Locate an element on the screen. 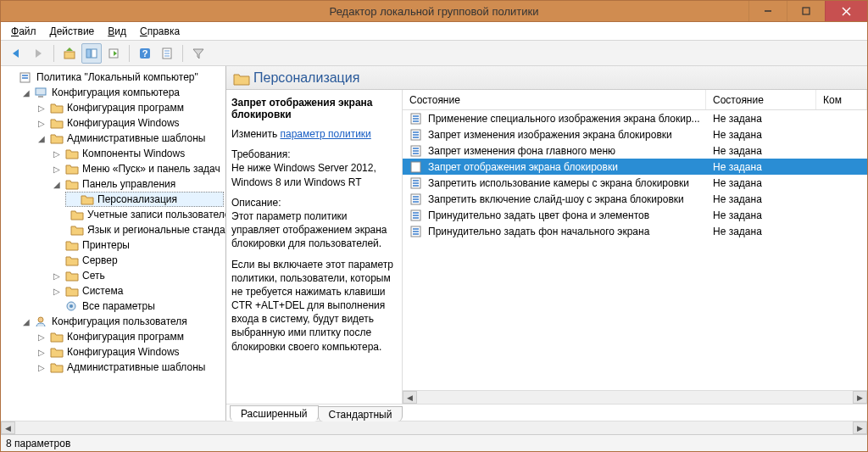 Image resolution: width=868 pixels, height=452 pixels. policy-icon is located at coordinates (416, 183).